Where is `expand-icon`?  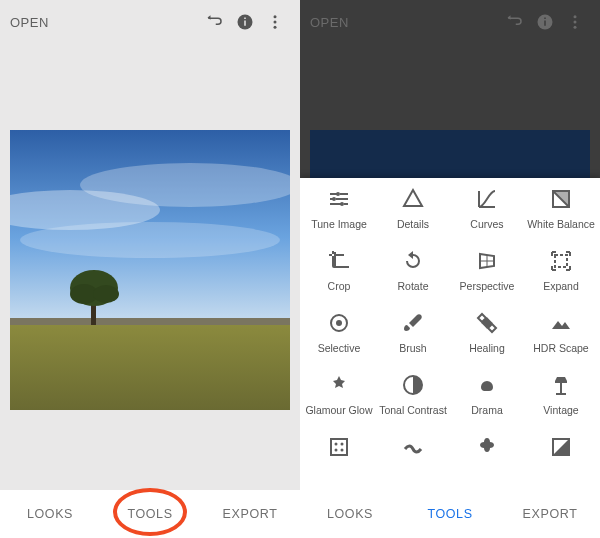 expand-icon is located at coordinates (561, 261).